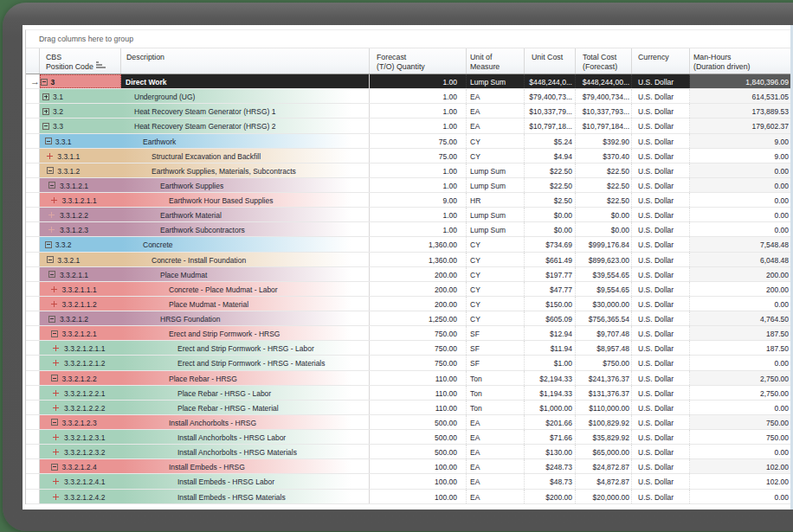 This screenshot has width=793, height=532. I want to click on description: Install Embeds - HRSG, so click(207, 467).